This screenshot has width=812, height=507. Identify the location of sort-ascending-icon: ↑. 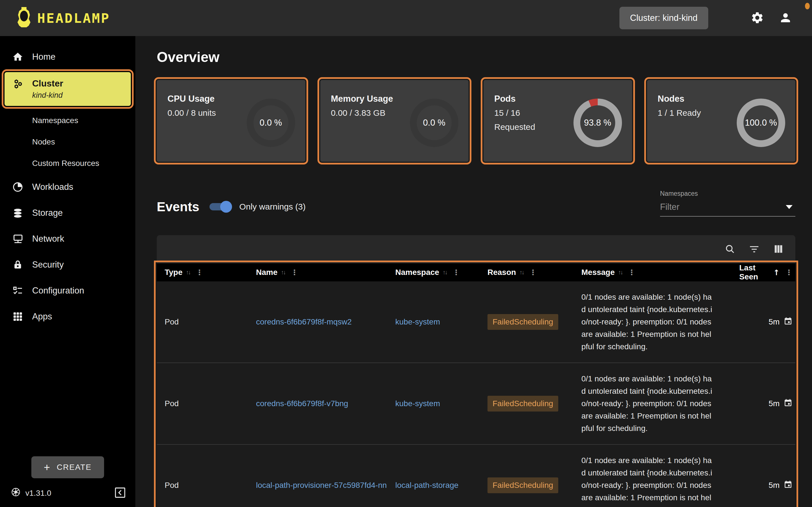
(776, 273).